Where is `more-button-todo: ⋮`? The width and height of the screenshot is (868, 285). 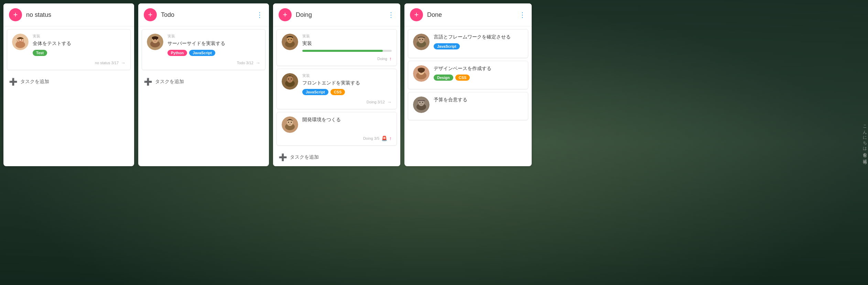 more-button-todo: ⋮ is located at coordinates (260, 15).